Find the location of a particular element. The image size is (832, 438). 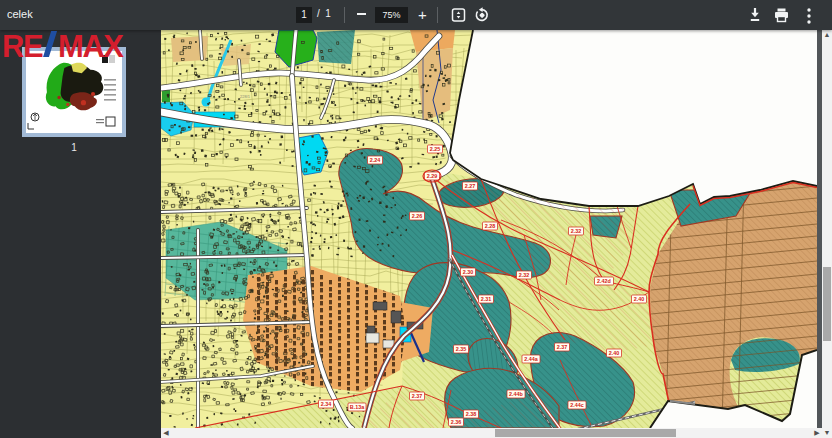

svg-text: 228/1 is located at coordinates (246, 96).